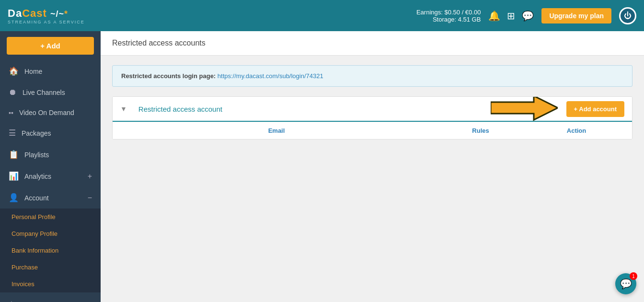 The height and width of the screenshot is (302, 644). Describe the element at coordinates (50, 133) in the screenshot. I see `sidebar-item-packages: ☰ Packages` at that location.